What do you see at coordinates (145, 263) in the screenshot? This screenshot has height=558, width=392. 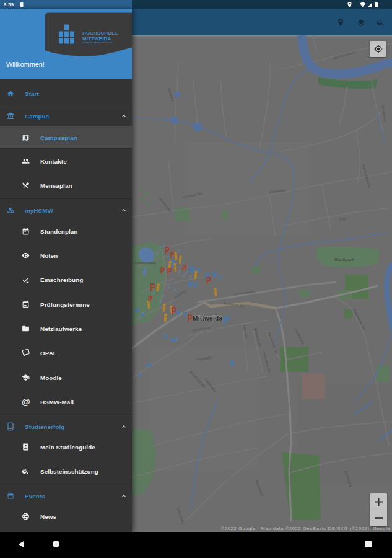 I see `svg-text: Technikumplatz` at bounding box center [145, 263].